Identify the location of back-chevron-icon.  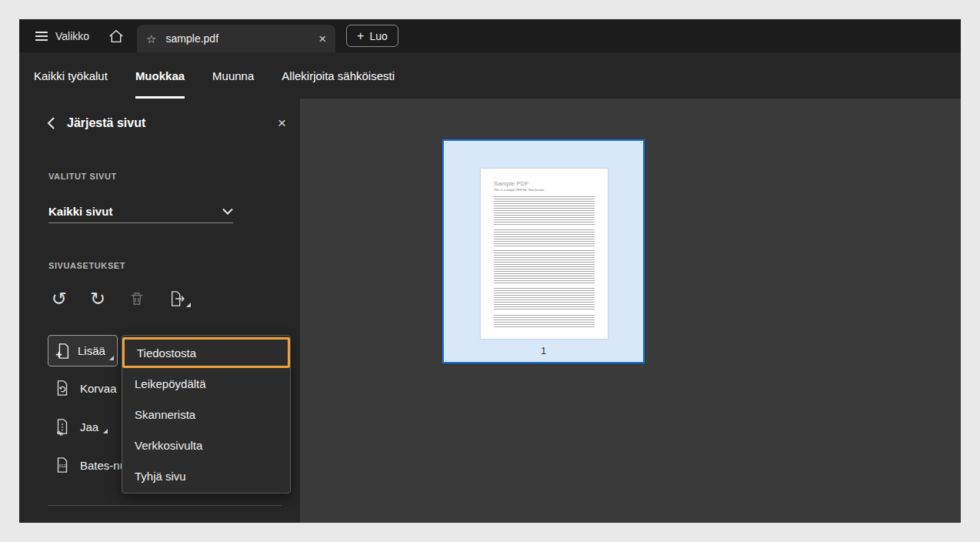
(51, 123).